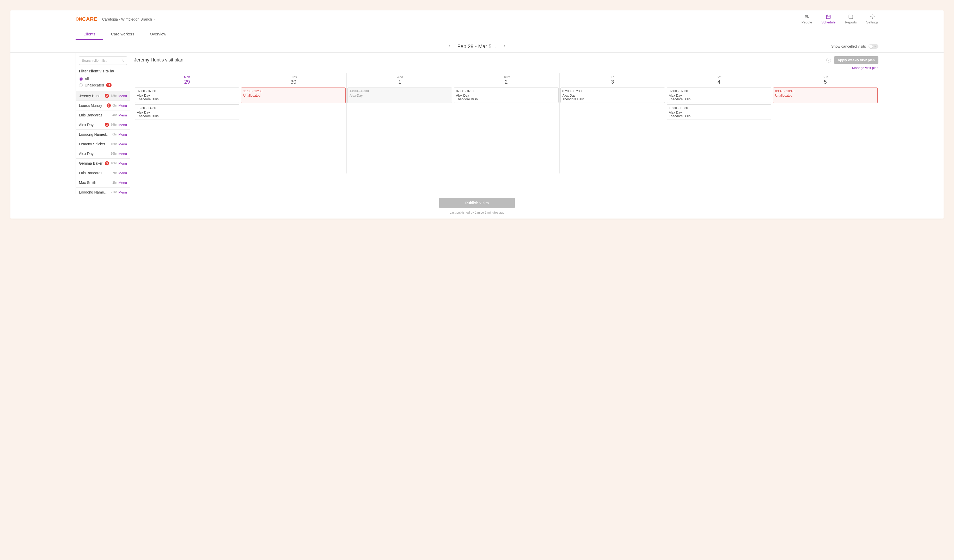  Describe the element at coordinates (103, 96) in the screenshot. I see `client-row: Jeremy Hunt218hrMenu` at that location.